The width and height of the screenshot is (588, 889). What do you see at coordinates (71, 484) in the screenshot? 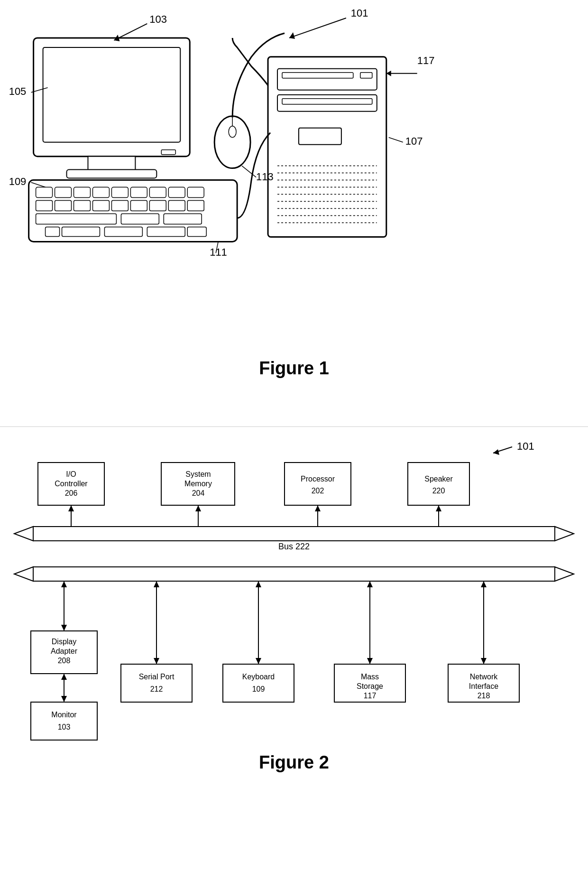
I see `svg-text: Controller` at bounding box center [71, 484].